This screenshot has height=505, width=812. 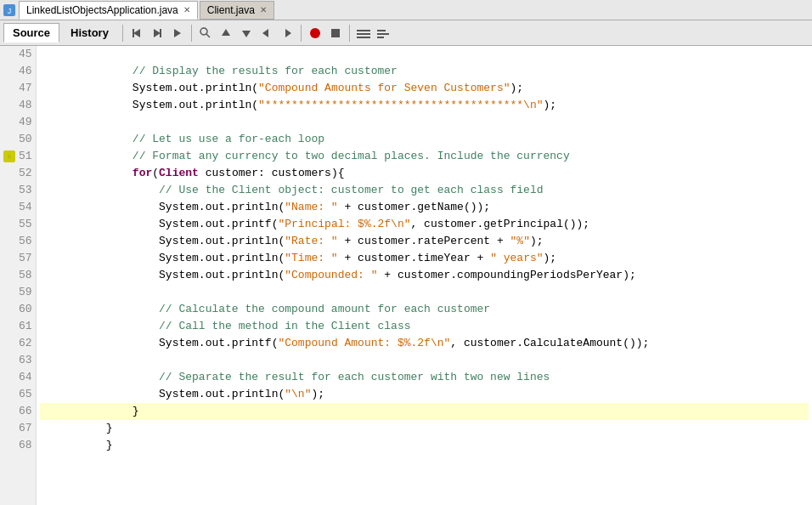 What do you see at coordinates (31, 32) in the screenshot?
I see `source-tab: Source` at bounding box center [31, 32].